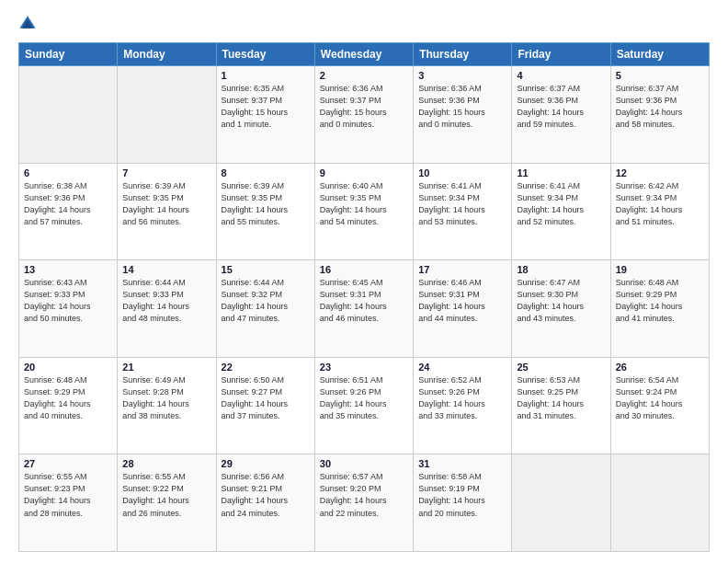 The height and width of the screenshot is (563, 728). I want to click on calendar-cell: 25Sunrise: 6:53 AM Sunset: 9:25 PM Dayli…, so click(561, 406).